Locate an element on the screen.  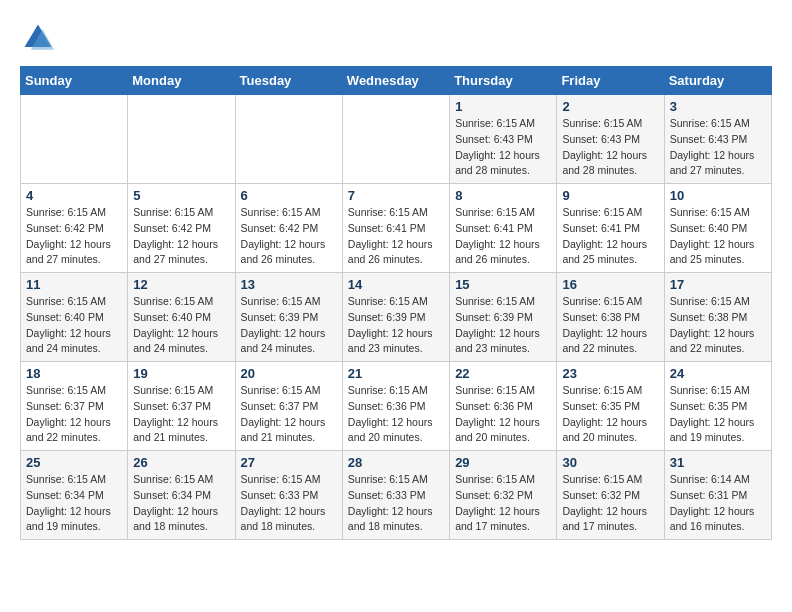
day-info: Sunrise: 6:14 AM Sunset: 6:31 PM Dayligh… is located at coordinates (718, 504).